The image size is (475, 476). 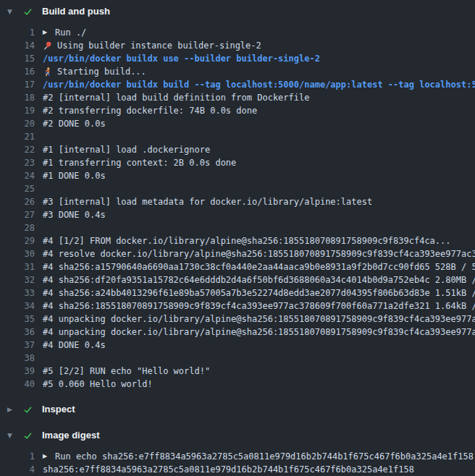 I want to click on line-number: 31, so click(x=17, y=267).